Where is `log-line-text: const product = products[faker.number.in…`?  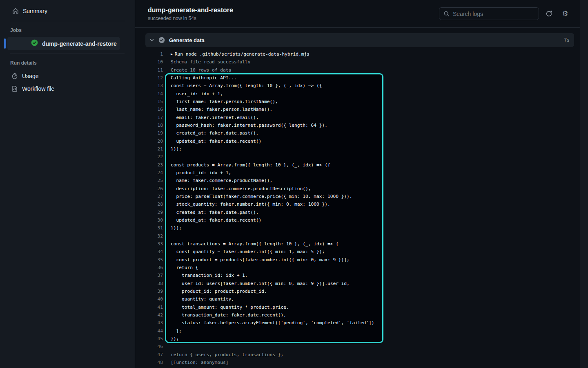
log-line-text: const product = products[faker.number.in… is located at coordinates (260, 260).